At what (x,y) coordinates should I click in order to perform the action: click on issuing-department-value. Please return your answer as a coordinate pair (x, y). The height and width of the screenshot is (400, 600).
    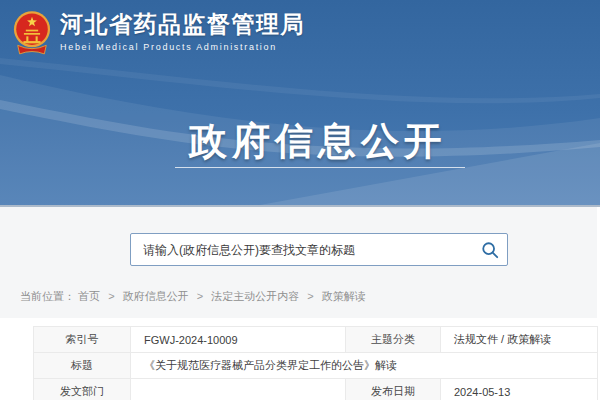
    Looking at the image, I should click on (238, 390).